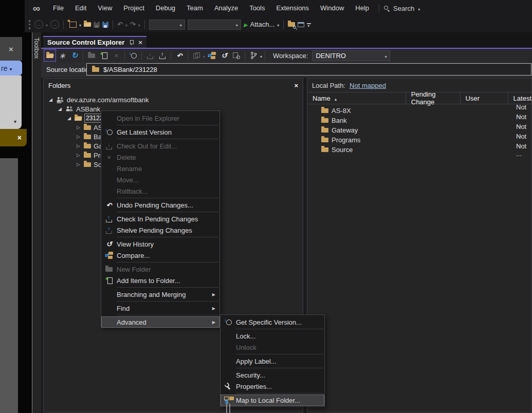  What do you see at coordinates (419, 111) in the screenshot?
I see `table-row: AS-8X Not ...` at bounding box center [419, 111].